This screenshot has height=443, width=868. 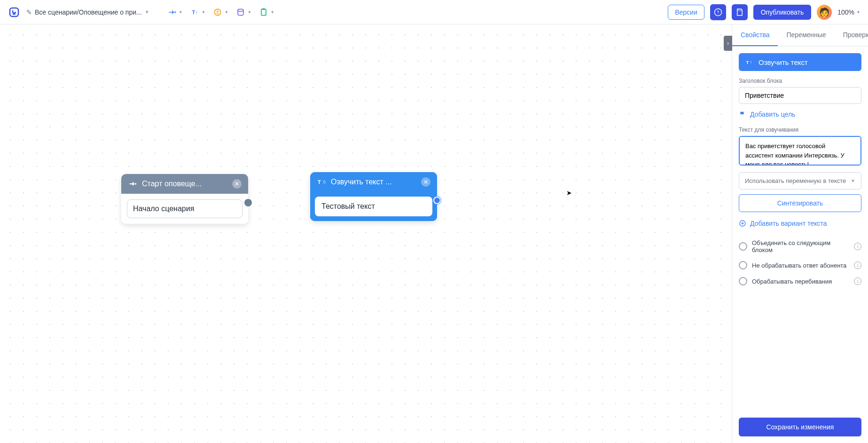 I want to click on pencil-icon: ✎, so click(x=29, y=12).